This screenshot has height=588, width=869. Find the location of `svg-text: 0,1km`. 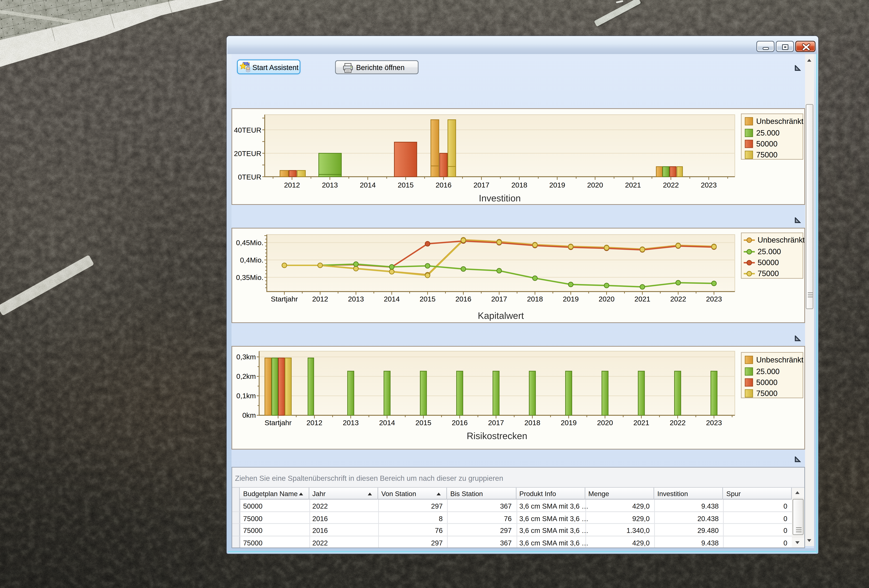

svg-text: 0,1km is located at coordinates (246, 395).